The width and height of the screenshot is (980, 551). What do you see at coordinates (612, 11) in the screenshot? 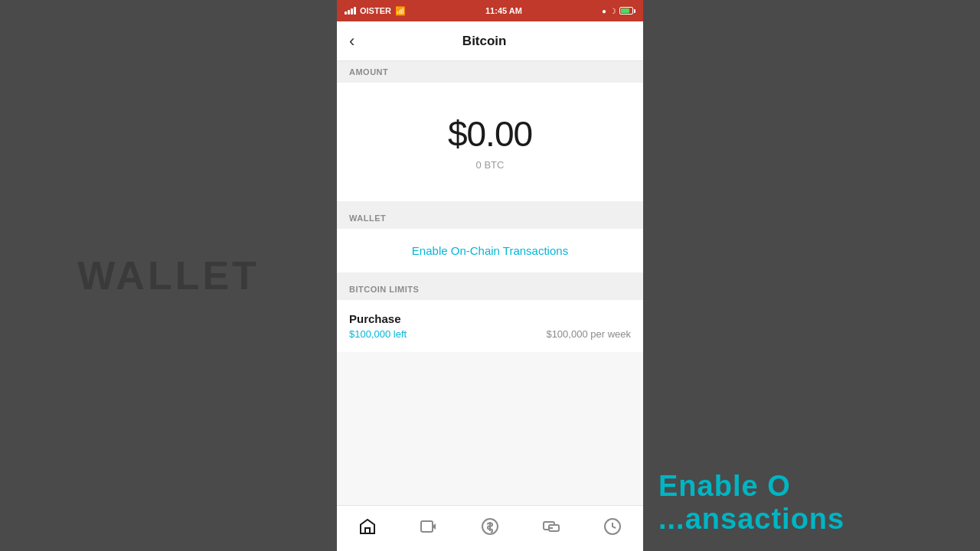
I see `moon-icon: ☽` at bounding box center [612, 11].